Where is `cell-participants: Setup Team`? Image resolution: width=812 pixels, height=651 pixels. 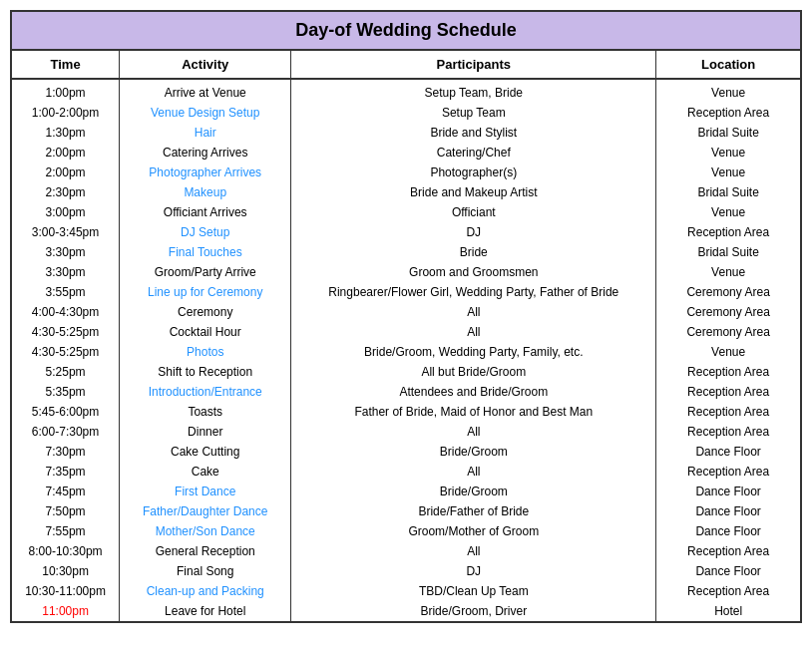 cell-participants: Setup Team is located at coordinates (474, 113).